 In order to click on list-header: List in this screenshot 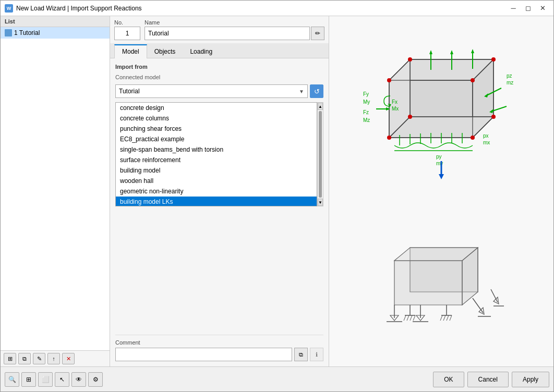, I will do `click(55, 22)`.